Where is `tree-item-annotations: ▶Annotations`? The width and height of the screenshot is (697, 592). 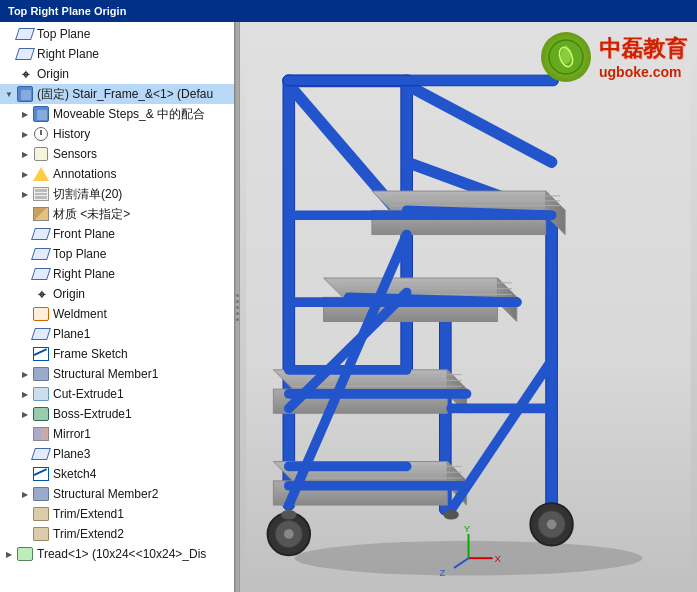
tree-item-annotations: ▶Annotations is located at coordinates (117, 174).